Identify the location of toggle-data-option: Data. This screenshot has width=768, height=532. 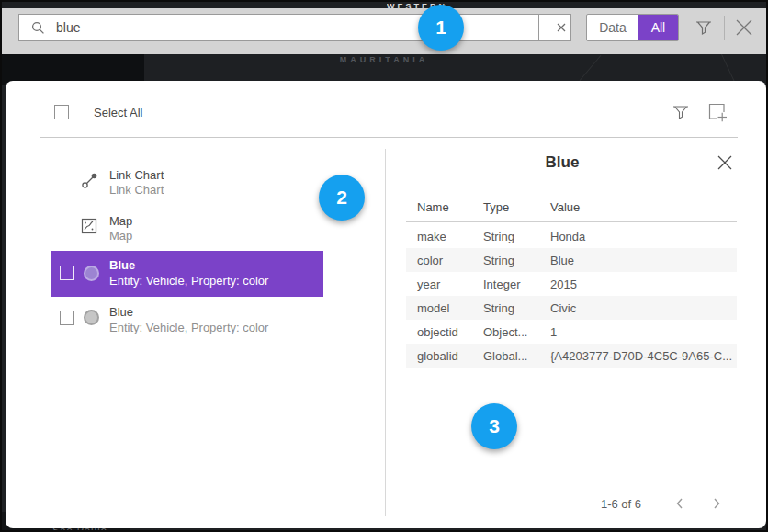
(613, 28).